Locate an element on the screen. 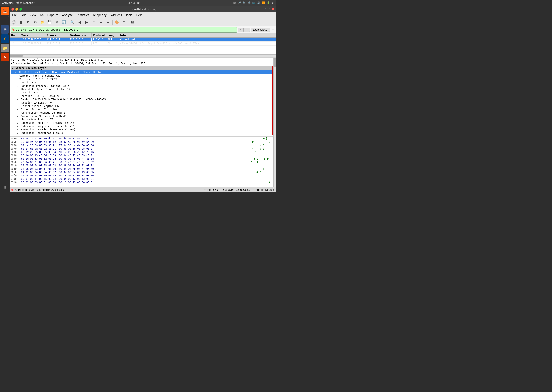 The height and width of the screenshot is (392, 552). tb-next-btn: ▶ is located at coordinates (87, 22).